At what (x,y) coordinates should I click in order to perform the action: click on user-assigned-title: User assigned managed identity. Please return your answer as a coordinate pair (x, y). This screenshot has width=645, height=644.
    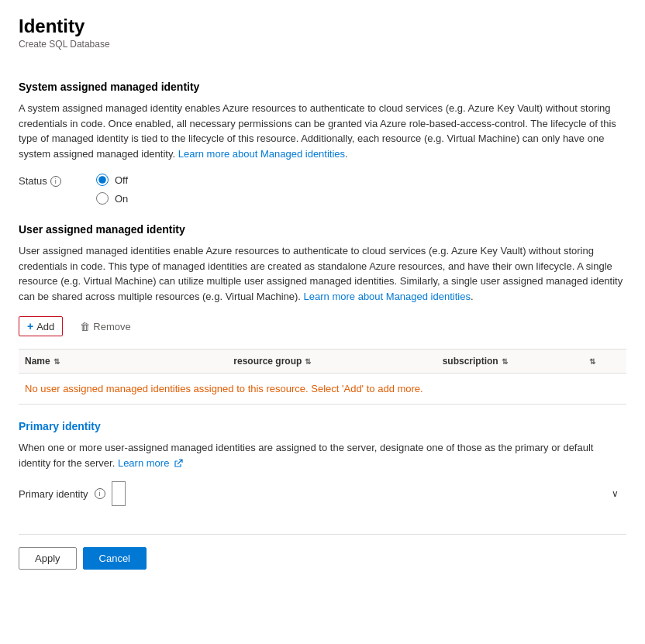
    Looking at the image, I should click on (322, 229).